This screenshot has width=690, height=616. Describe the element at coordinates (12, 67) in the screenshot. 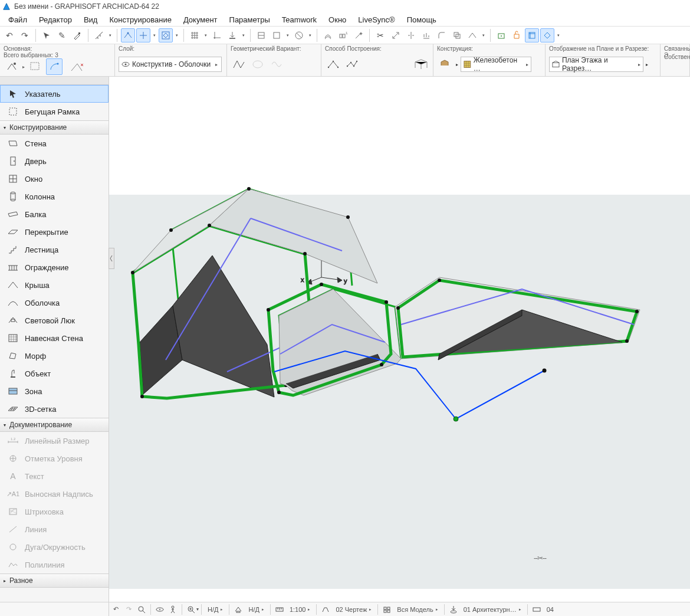

I see `settings-icon-button` at that location.